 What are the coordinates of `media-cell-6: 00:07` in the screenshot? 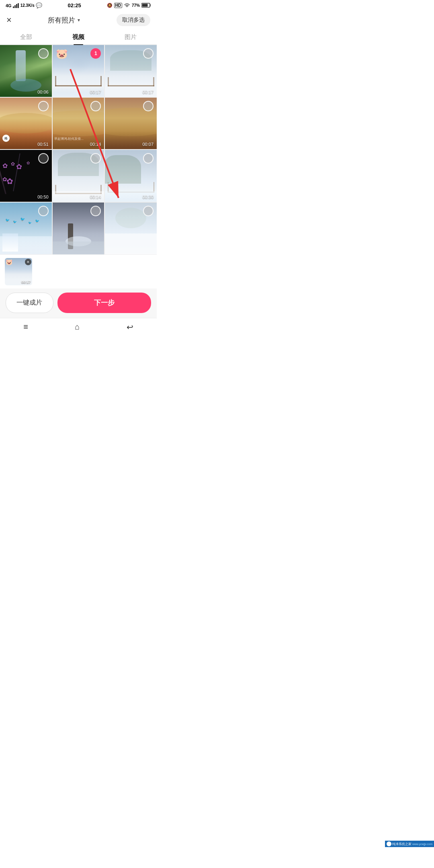 It's located at (131, 124).